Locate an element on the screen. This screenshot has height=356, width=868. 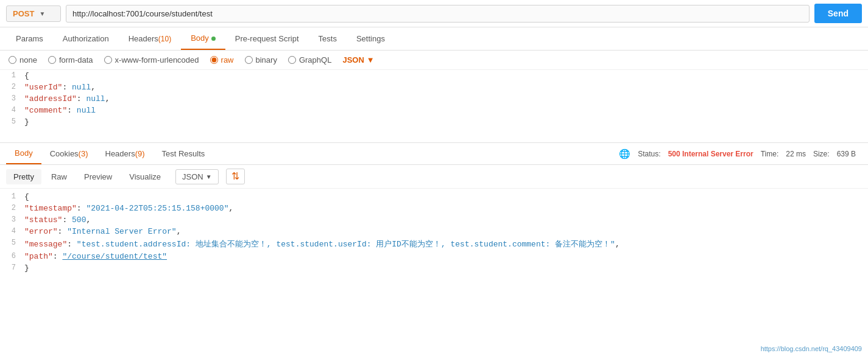
tab-headers: Headers(10) is located at coordinates (150, 39).